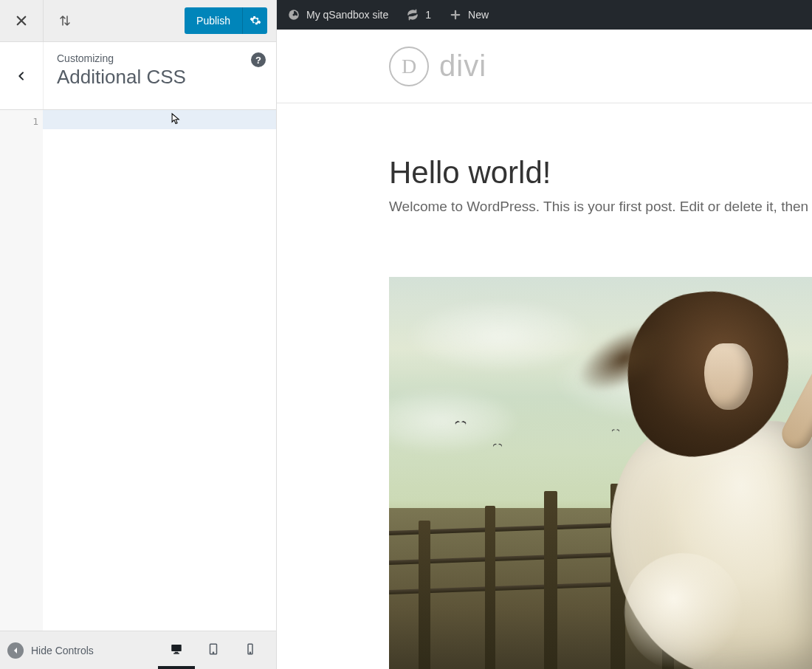 This screenshot has width=812, height=669. What do you see at coordinates (255, 21) in the screenshot?
I see `gear-icon` at bounding box center [255, 21].